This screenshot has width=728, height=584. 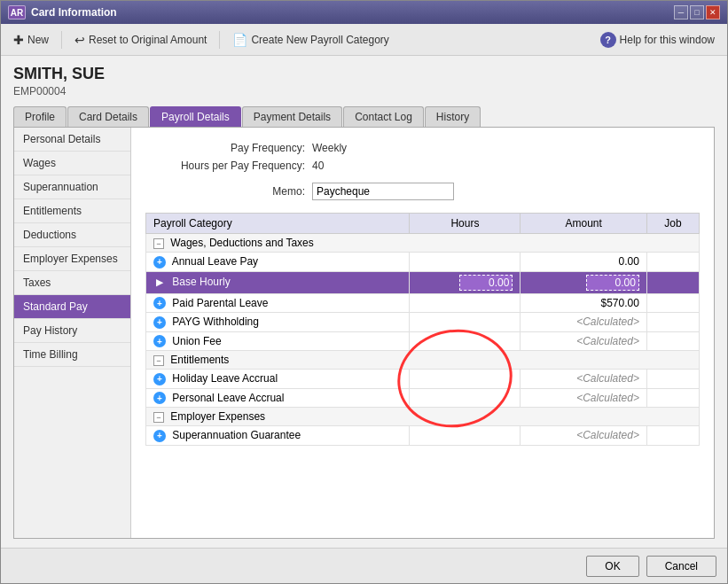 I want to click on section-wages-label: Wages, Deductions and Taxes, so click(x=241, y=243).